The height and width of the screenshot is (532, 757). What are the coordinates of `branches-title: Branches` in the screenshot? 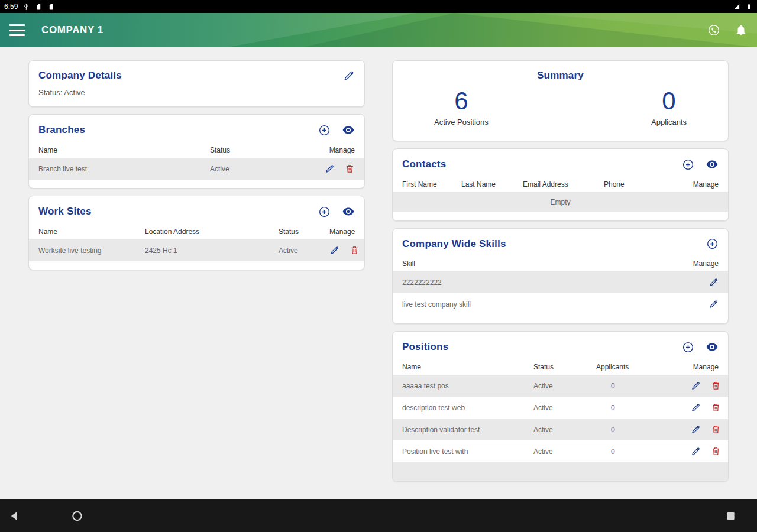 It's located at (62, 130).